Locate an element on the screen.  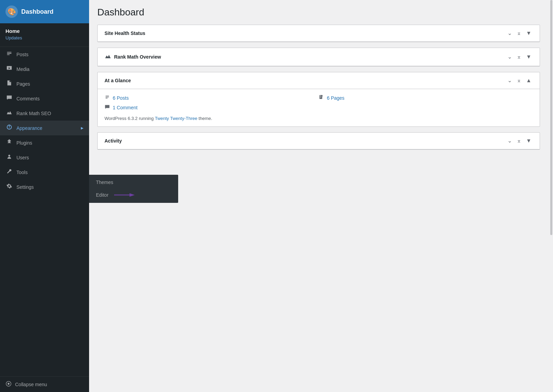
glance-stats-grid: 6 Posts 6 Pages 1 Comment is located at coordinates (319, 103).